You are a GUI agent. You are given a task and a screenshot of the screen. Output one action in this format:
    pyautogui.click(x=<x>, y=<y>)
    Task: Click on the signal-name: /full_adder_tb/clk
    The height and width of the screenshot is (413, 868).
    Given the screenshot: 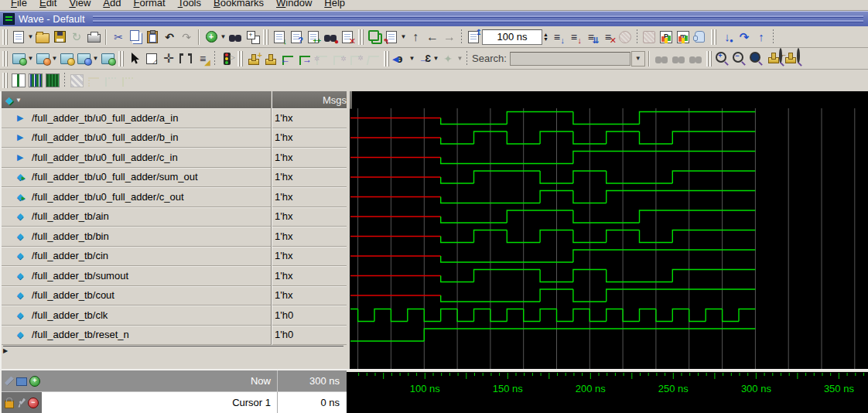 What is the action you would take?
    pyautogui.click(x=70, y=316)
    